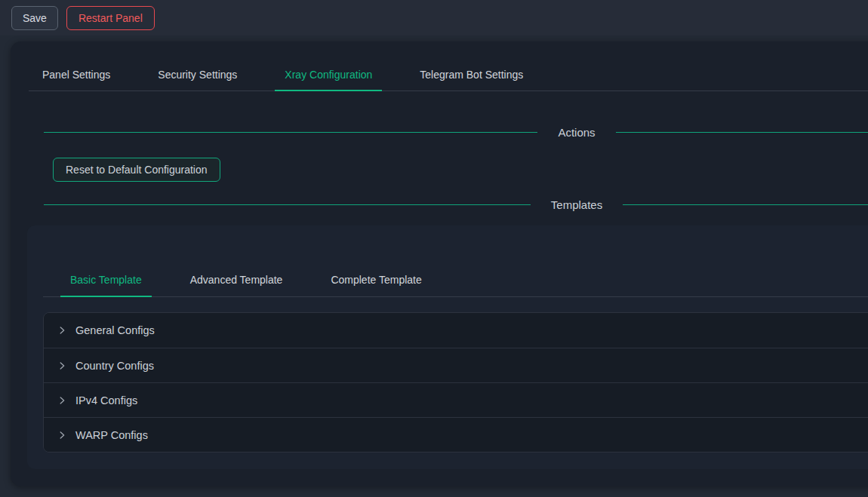 This screenshot has height=497, width=868. What do you see at coordinates (456, 365) in the screenshot?
I see `accordion-item-country-configs: Country Configs` at bounding box center [456, 365].